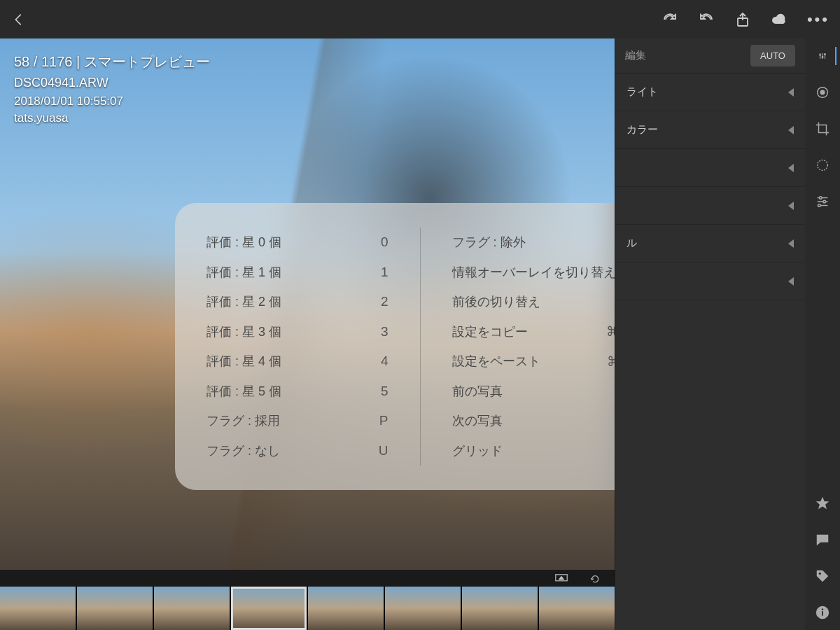 The image size is (840, 630). I want to click on healing-icon, so click(822, 92).